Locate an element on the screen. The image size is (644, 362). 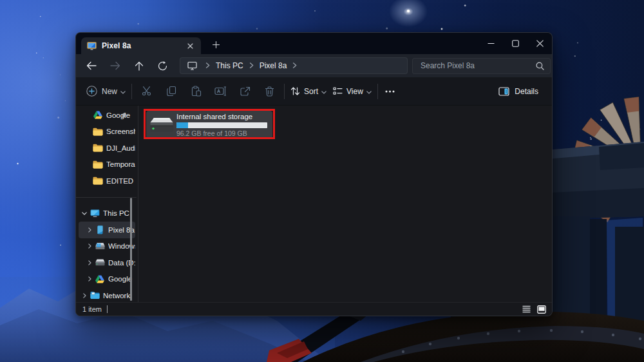
refresh-button is located at coordinates (162, 66).